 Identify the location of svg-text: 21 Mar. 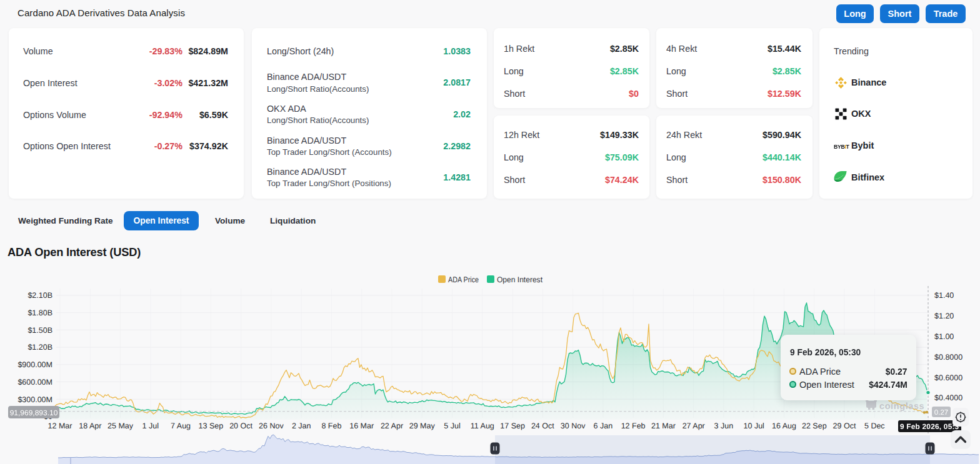
(664, 426).